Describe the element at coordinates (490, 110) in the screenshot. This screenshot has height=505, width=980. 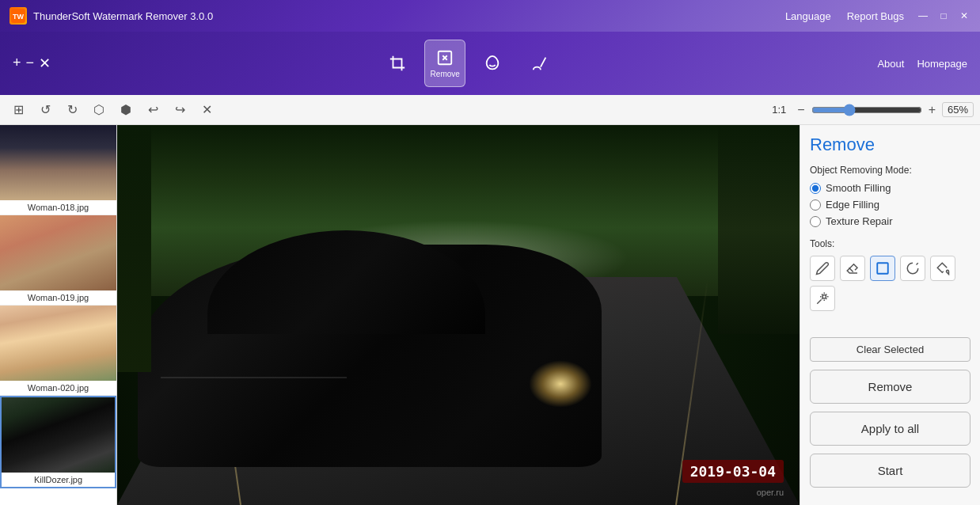
I see `subtoolbar: ⊞ ↺ ↻ ⬡ ⬢ ↩ ↪ ✕ 1:1 − + 65%` at that location.